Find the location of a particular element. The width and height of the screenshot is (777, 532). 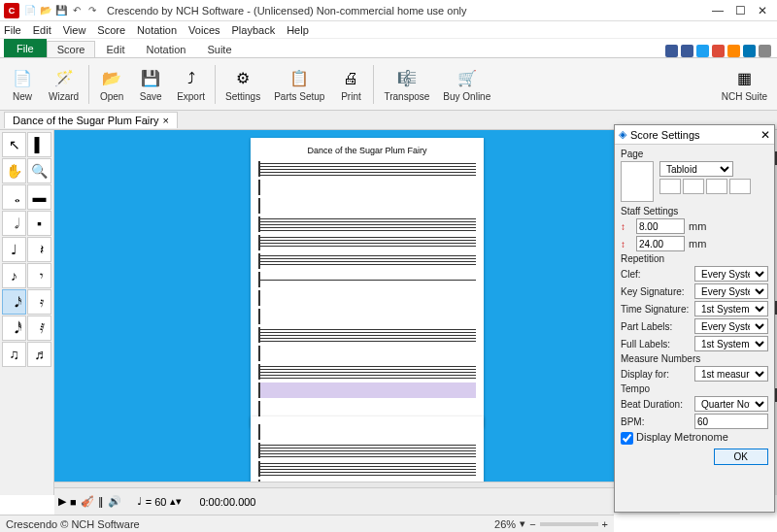

zoom-slider is located at coordinates (569, 524).